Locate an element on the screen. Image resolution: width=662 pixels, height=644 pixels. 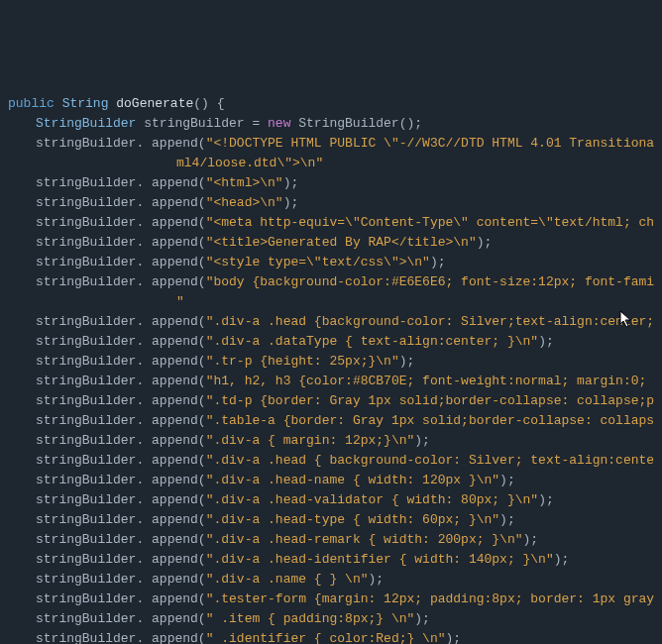
code-line: stringBuilder. append(".div-a .dataType … is located at coordinates (331, 342).